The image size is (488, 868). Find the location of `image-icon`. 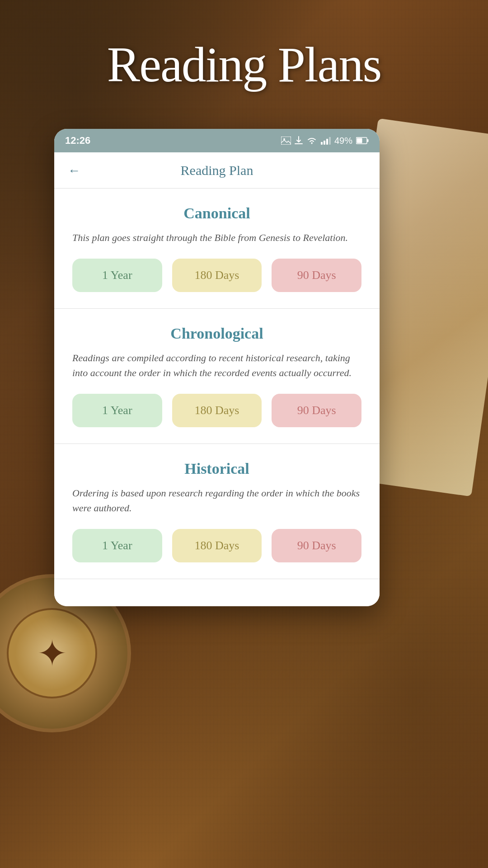

image-icon is located at coordinates (286, 141).